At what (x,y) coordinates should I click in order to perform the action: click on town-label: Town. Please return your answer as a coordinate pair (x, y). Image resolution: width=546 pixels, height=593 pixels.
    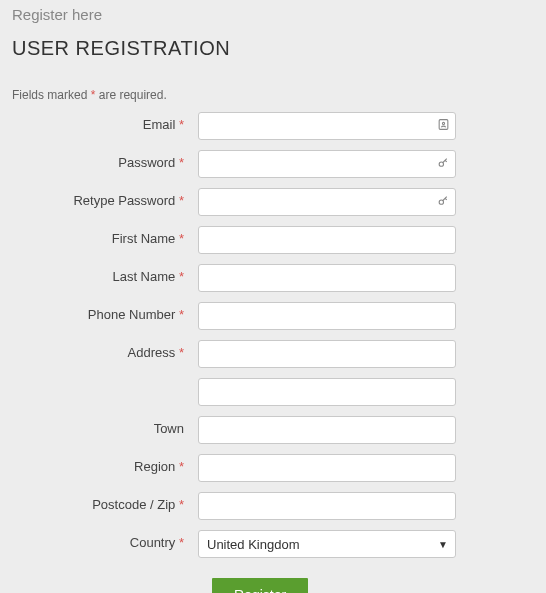
    Looking at the image, I should click on (105, 426).